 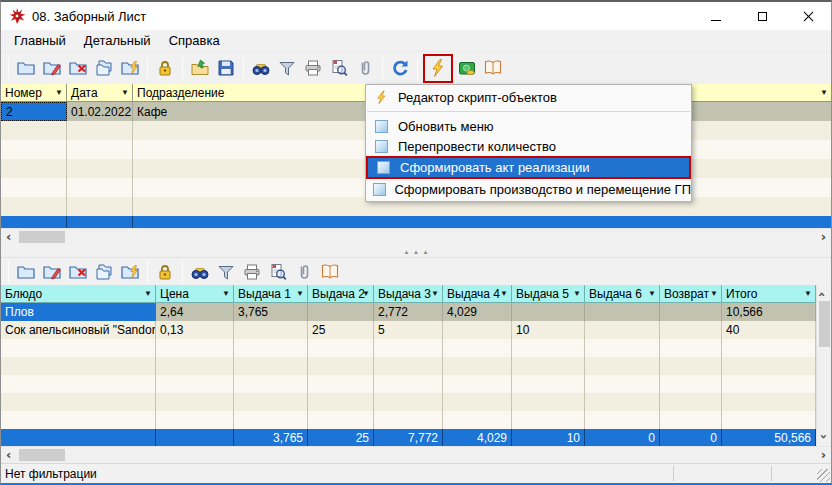 What do you see at coordinates (528, 189) in the screenshot?
I see `menu-item-5: Сформировать производство и перемещение …` at bounding box center [528, 189].